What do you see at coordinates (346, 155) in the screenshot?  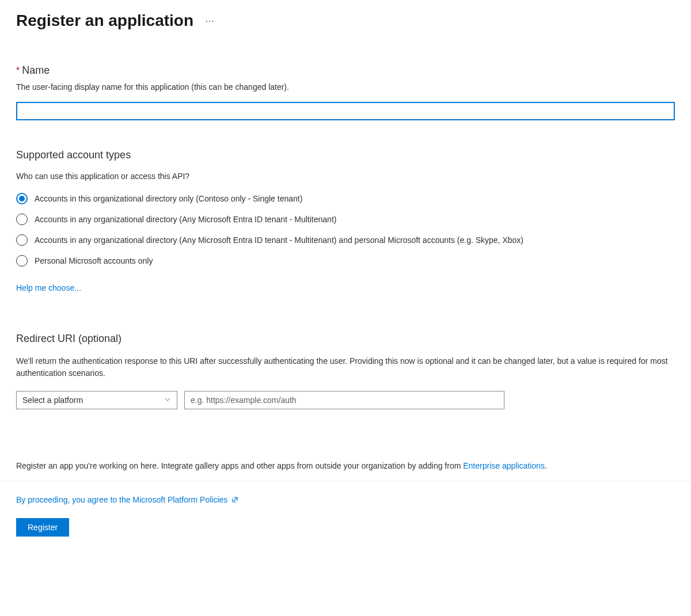 I see `account-types-heading: Supported account types` at bounding box center [346, 155].